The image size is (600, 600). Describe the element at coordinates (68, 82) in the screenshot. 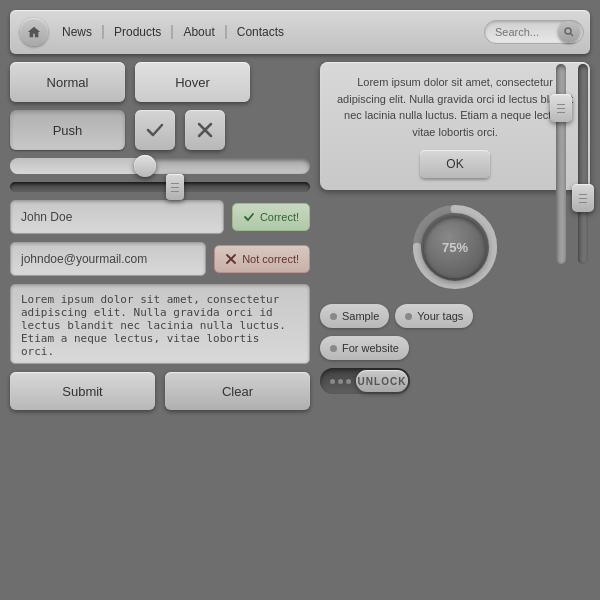

I see `normal-button: Normal` at that location.